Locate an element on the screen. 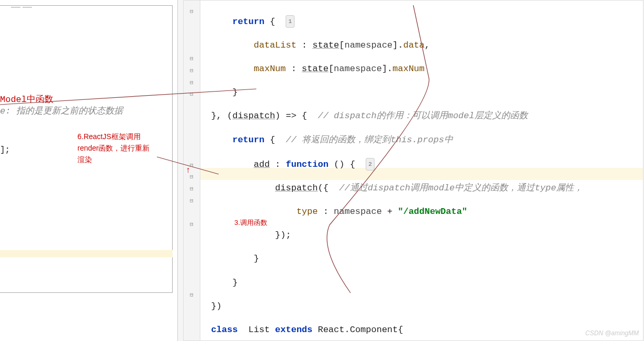  left-code-snippet: Model中函数 e: 指的是更新之前的状态数据 is located at coordinates (62, 106).